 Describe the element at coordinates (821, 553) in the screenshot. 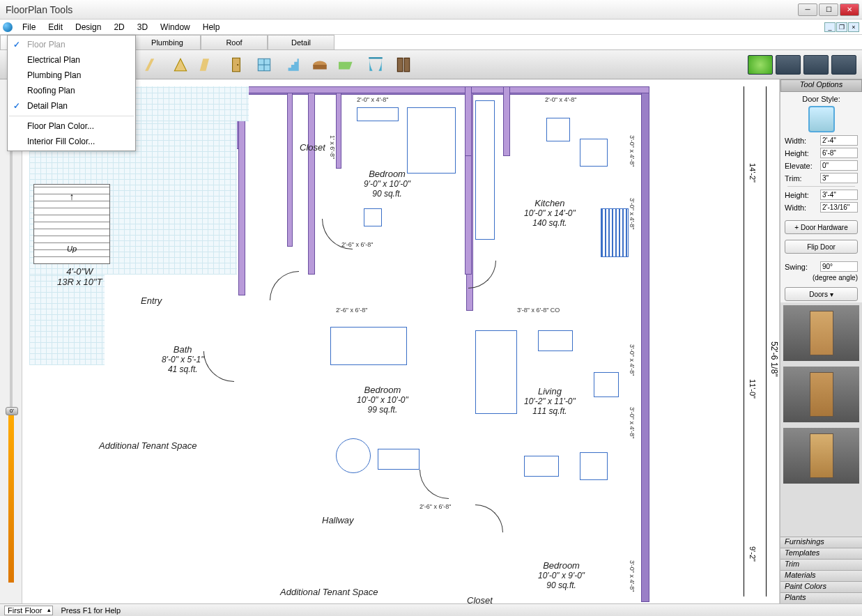

I see `category-templates: Templates` at that location.